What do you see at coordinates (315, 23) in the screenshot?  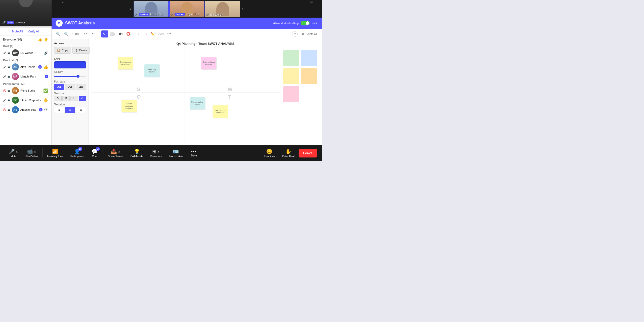 I see `wb-more-button: •••` at bounding box center [315, 23].